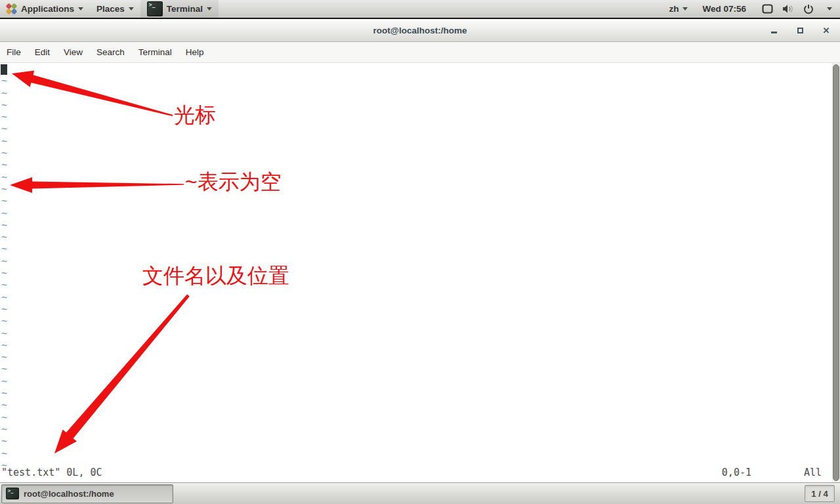  Describe the element at coordinates (116, 9) in the screenshot. I see `places-menu: Places` at that location.